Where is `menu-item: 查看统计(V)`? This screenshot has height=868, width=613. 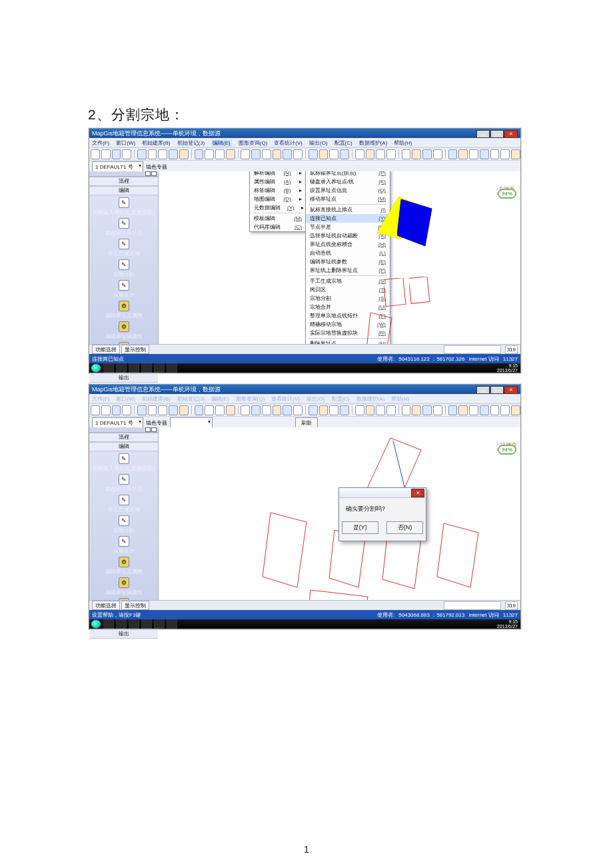 menu-item: 查看统计(V) is located at coordinates (285, 399).